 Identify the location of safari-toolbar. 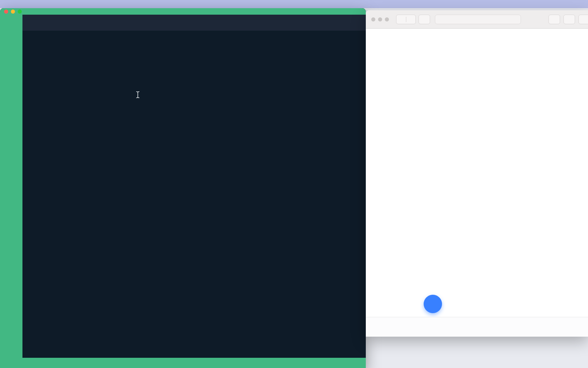
(477, 19).